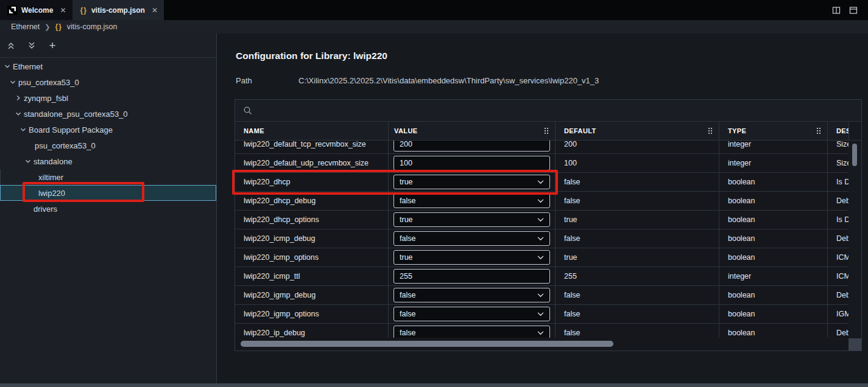 The image size is (868, 387). What do you see at coordinates (542, 276) in the screenshot?
I see `table-row: lwip220_icmp_ttl 255 integer ICMP` at bounding box center [542, 276].